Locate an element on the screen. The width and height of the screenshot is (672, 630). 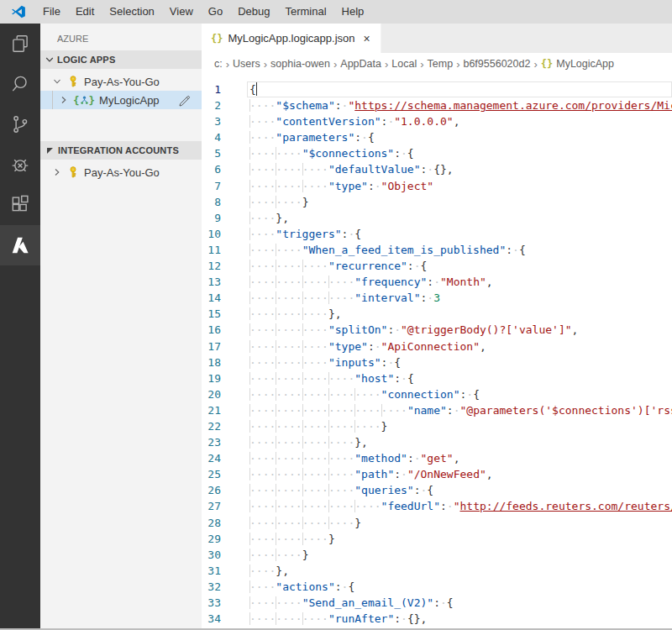
code-line: ········"Send_an_email_(V2)":·{ is located at coordinates (459, 603).